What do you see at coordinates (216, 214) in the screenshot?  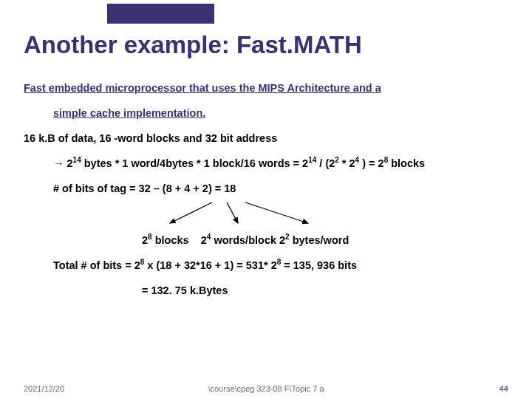 I see `arrow-svg` at bounding box center [216, 214].